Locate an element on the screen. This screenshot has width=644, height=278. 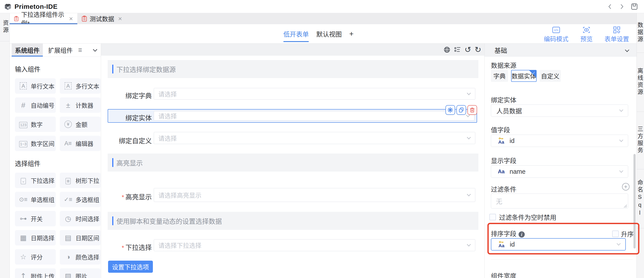
bind-entity-select: 请选择 is located at coordinates (314, 116).